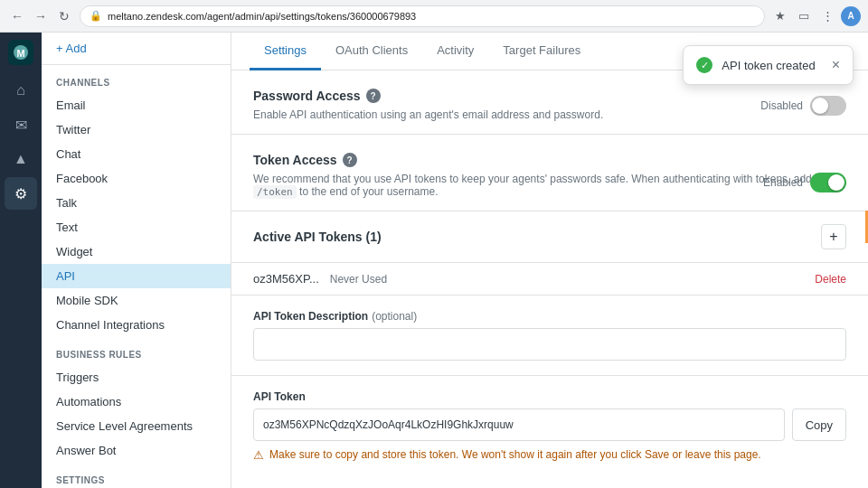  What do you see at coordinates (851, 16) in the screenshot?
I see `profile-avatar: A` at bounding box center [851, 16].